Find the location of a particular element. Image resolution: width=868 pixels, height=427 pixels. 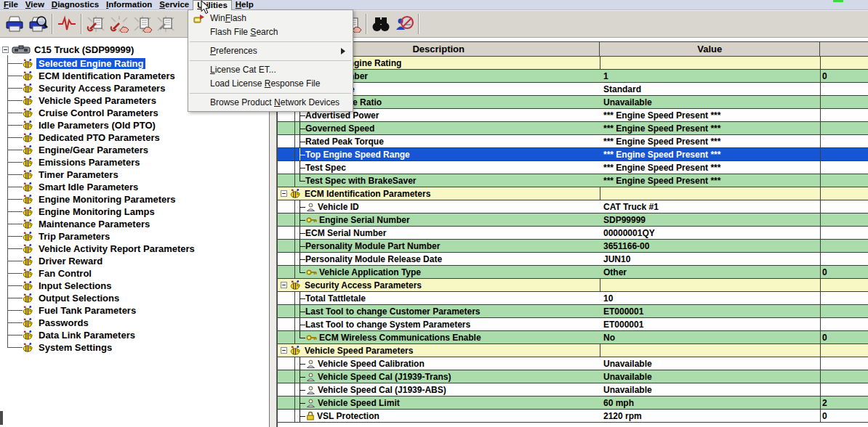

row-description-cell: ECM Serial Number is located at coordinates (448, 232).